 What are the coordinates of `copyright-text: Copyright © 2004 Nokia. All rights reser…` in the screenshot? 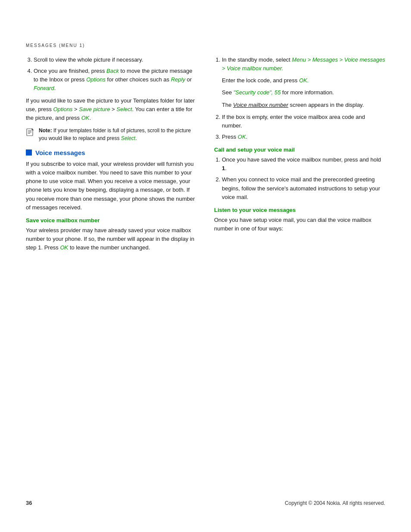 It's located at (335, 503).